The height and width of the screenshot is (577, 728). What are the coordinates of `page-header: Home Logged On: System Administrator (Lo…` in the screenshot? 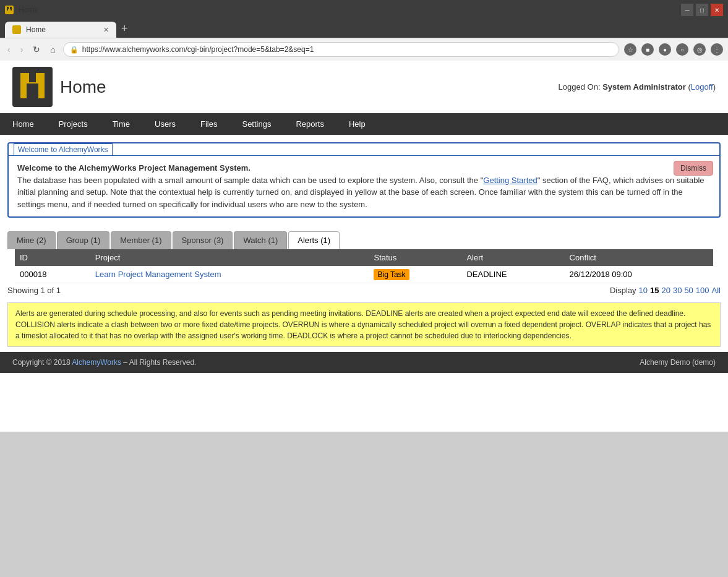 It's located at (364, 87).